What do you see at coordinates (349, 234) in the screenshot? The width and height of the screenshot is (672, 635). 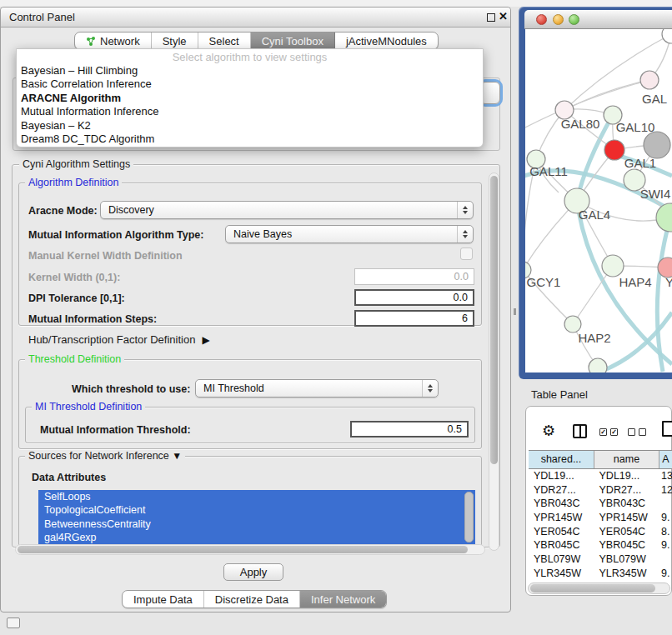 I see `mi-algorithm-type-combobox: Naive Bayes` at bounding box center [349, 234].